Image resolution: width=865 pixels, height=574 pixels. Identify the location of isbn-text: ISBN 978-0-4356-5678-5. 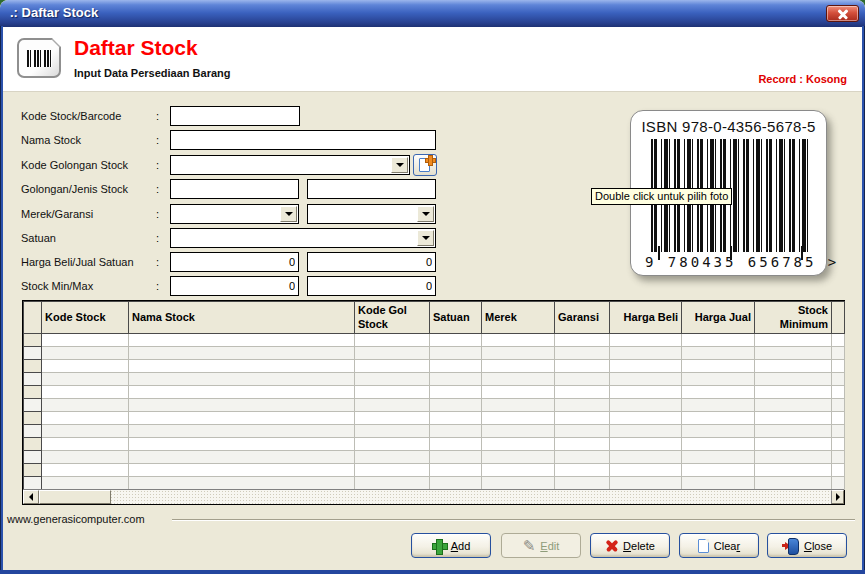
(728, 126).